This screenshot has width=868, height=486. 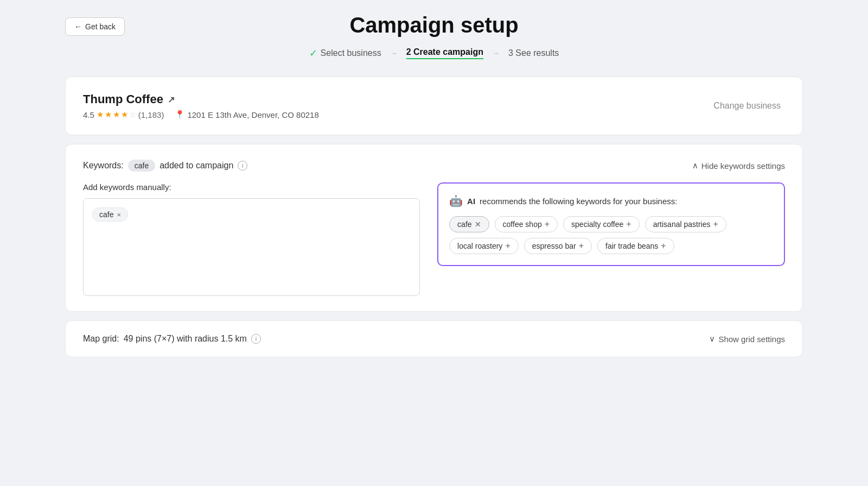 I want to click on stepper: ✓ Select business → 2 Create campaign → …, so click(x=434, y=53).